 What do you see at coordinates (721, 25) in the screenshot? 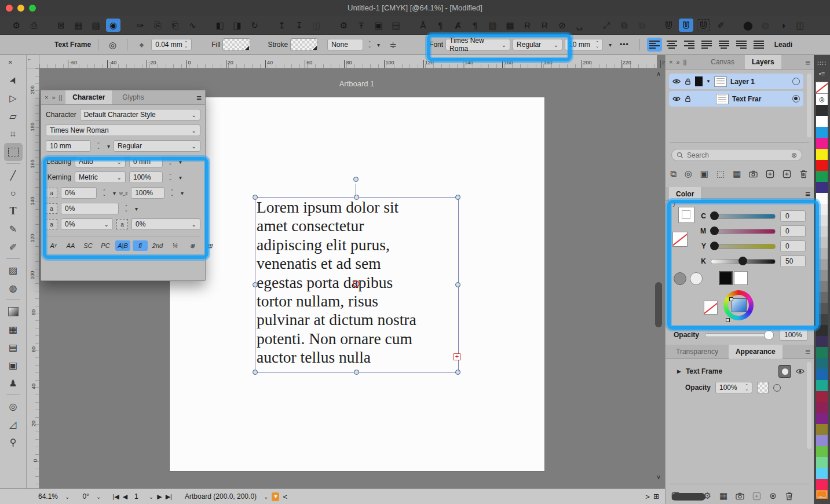
I see `point-transform-icon: ✐` at bounding box center [721, 25].